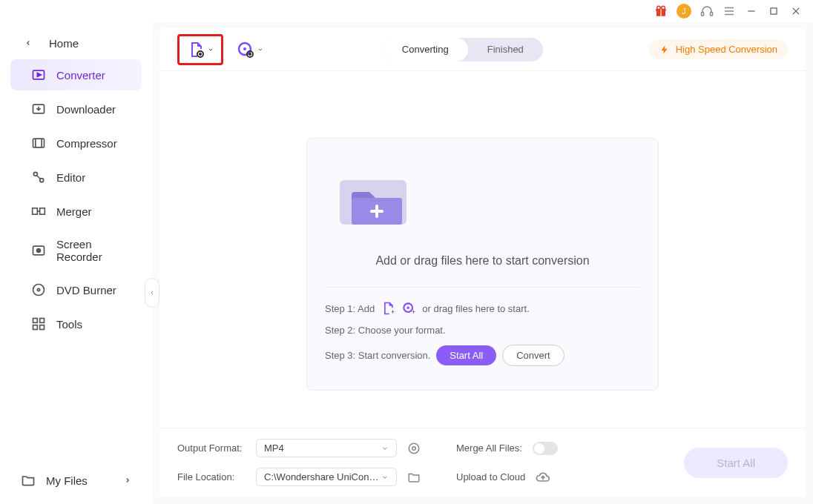  What do you see at coordinates (39, 75) in the screenshot?
I see `converter-icon` at bounding box center [39, 75].